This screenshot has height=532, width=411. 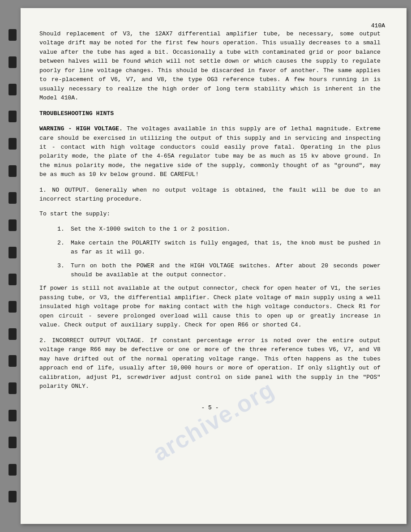 What do you see at coordinates (64, 270) in the screenshot?
I see `sub-list-num: 3.` at bounding box center [64, 270].